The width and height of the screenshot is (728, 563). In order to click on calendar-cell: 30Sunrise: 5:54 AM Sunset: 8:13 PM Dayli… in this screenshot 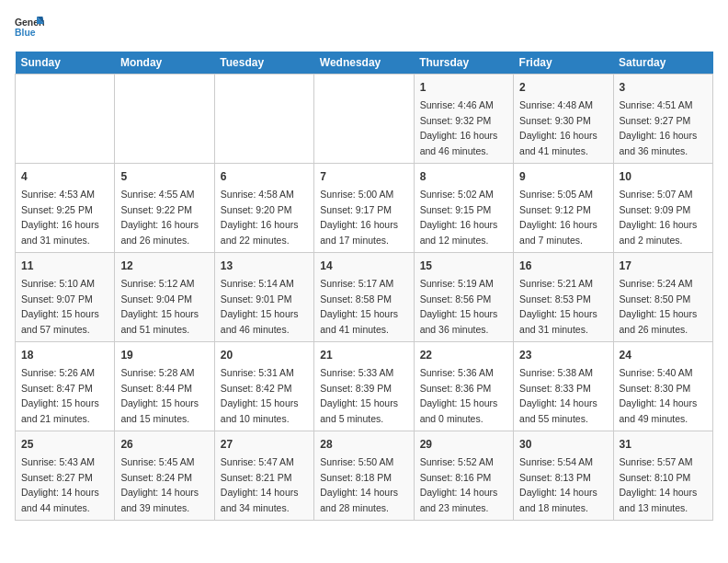, I will do `click(563, 477)`.